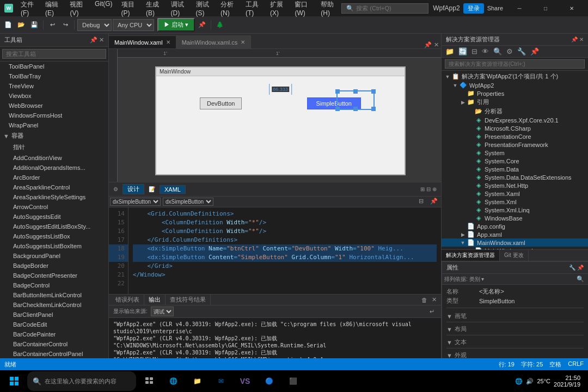 This screenshot has height=392, width=588. Describe the element at coordinates (519, 381) in the screenshot. I see `tray-network-icon: 🌐` at that location.